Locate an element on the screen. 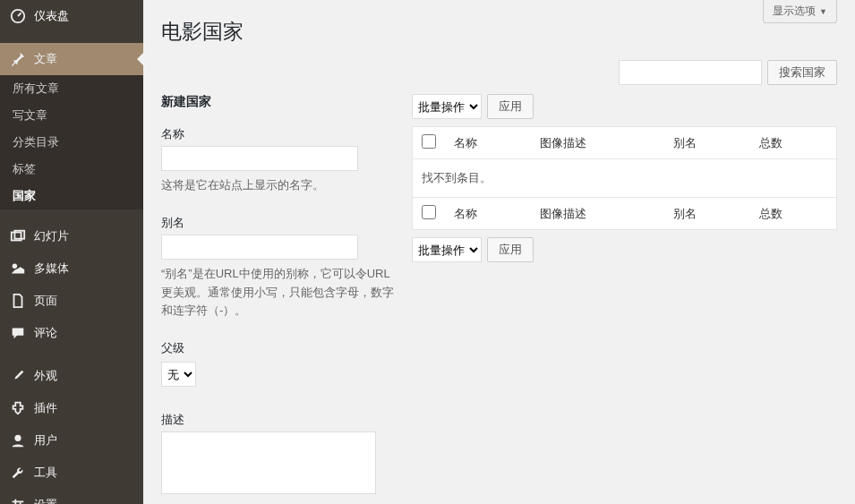 The width and height of the screenshot is (855, 504). sidebar-item-label: 工具 is located at coordinates (46, 473).